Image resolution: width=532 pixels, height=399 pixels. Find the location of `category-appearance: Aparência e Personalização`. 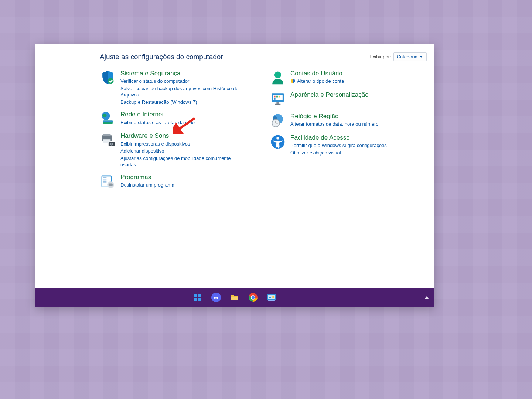

category-appearance: Aparência e Personalização is located at coordinates (347, 99).